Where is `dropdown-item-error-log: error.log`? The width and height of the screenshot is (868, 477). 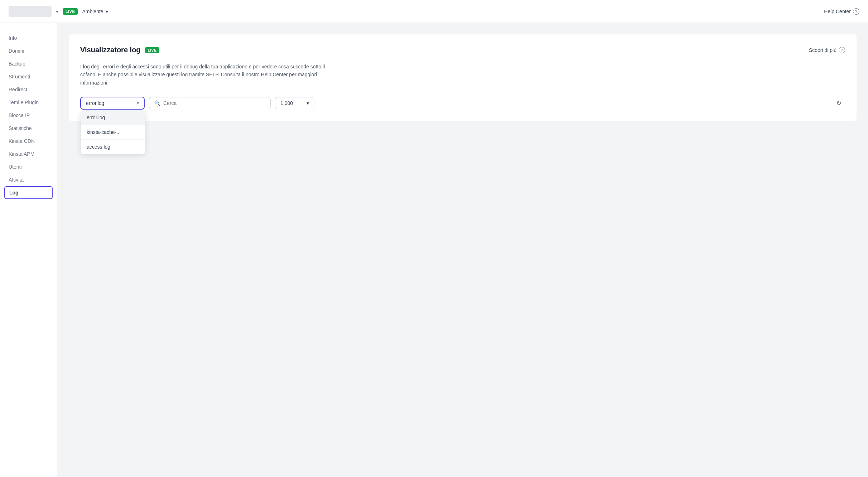
dropdown-item-error-log: error.log is located at coordinates (113, 117).